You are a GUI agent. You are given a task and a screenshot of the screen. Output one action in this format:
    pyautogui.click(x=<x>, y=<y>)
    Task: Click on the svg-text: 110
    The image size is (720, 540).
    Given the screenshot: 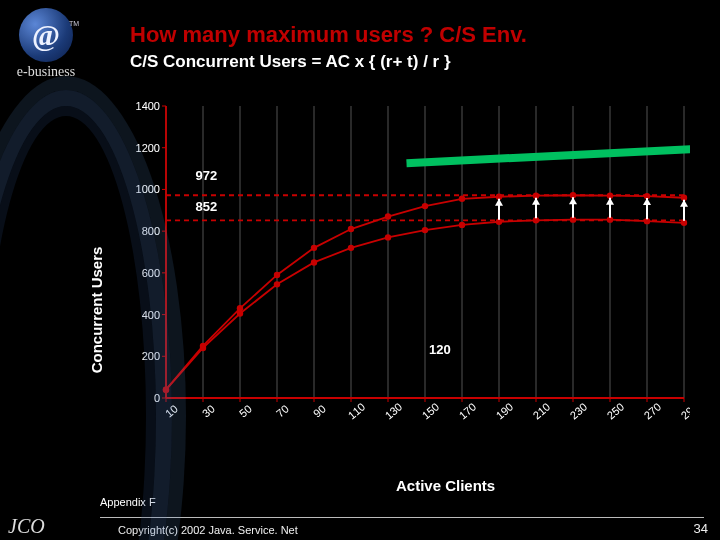 What is the action you would take?
    pyautogui.click(x=357, y=410)
    